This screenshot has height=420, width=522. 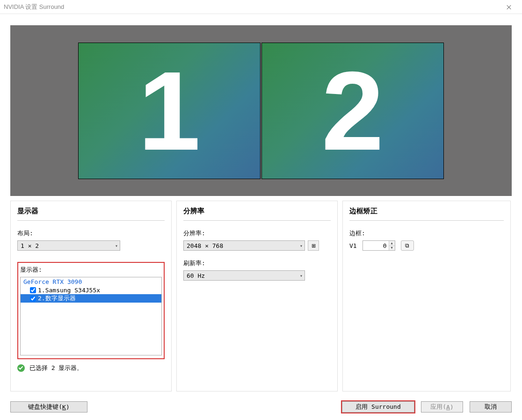 I want to click on close-button, so click(x=509, y=7).